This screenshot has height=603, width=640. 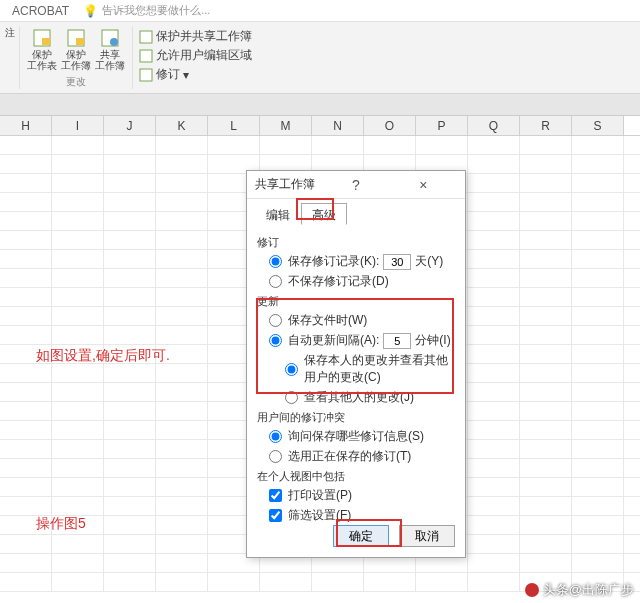 I want to click on tell-me-box: 告诉我您想要做什么..., so click(x=156, y=10).